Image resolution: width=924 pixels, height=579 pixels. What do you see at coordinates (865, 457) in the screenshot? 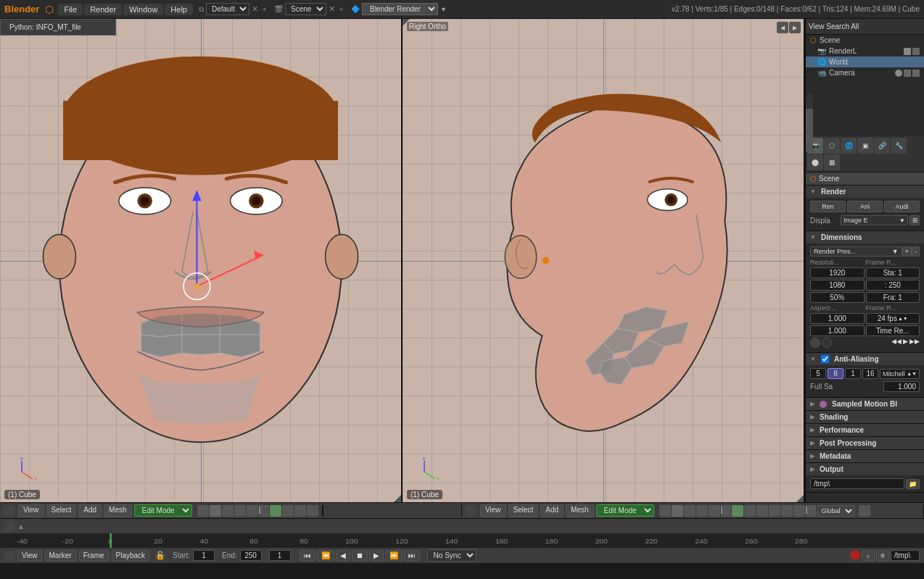
I see `metadata-header: ▶ Metadata` at bounding box center [865, 457].